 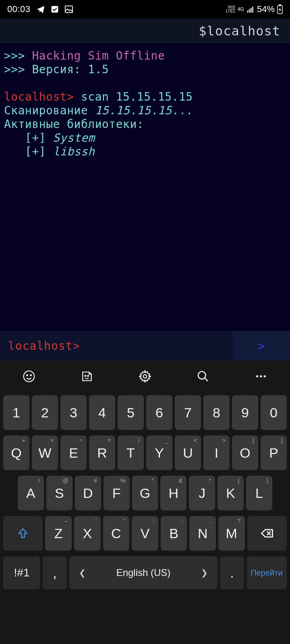 What do you see at coordinates (73, 413) in the screenshot?
I see `key-3: 3` at bounding box center [73, 413].